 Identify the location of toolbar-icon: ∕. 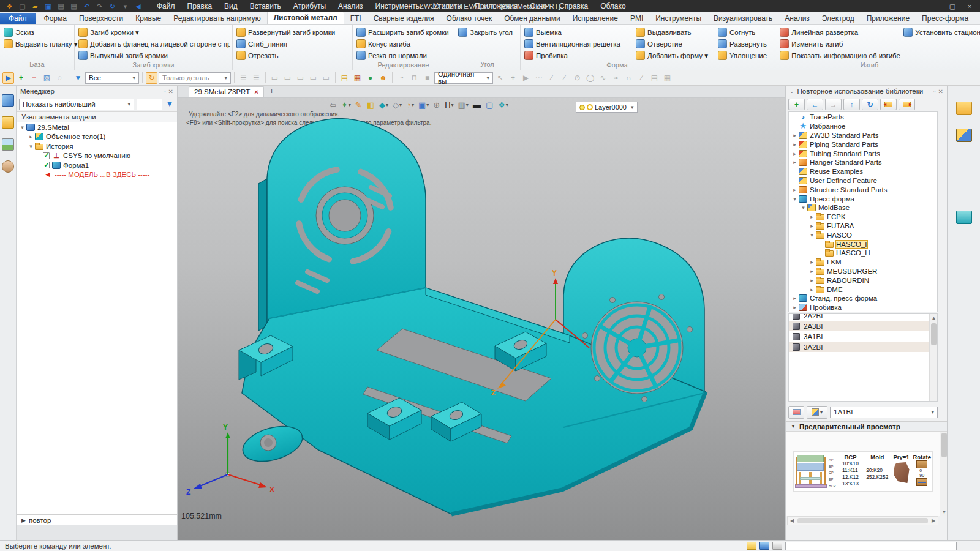
(565, 78).